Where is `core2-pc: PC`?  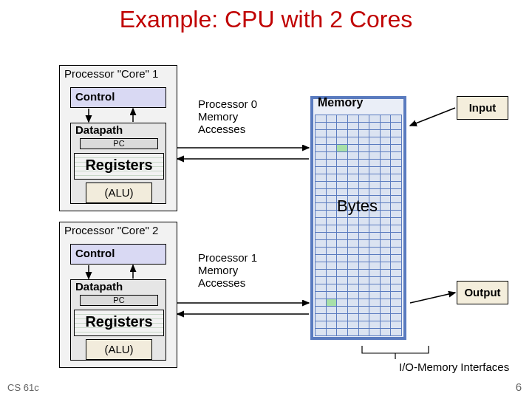 core2-pc: PC is located at coordinates (119, 300).